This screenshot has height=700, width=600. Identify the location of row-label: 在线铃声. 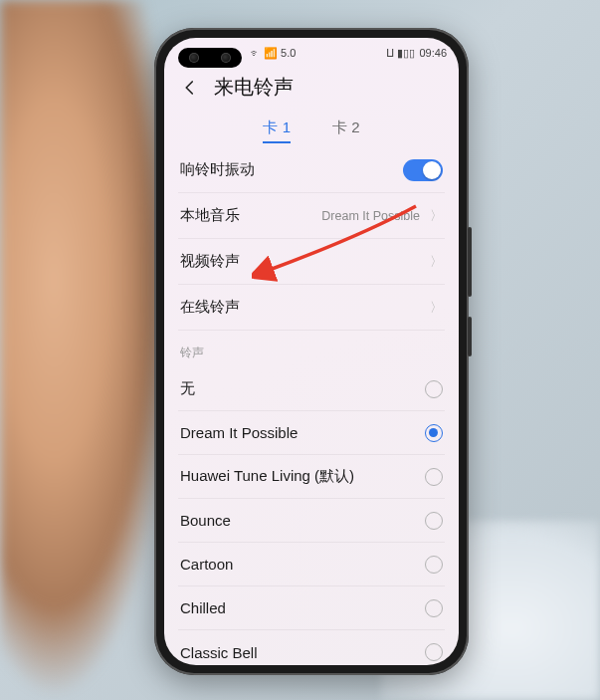
(210, 307).